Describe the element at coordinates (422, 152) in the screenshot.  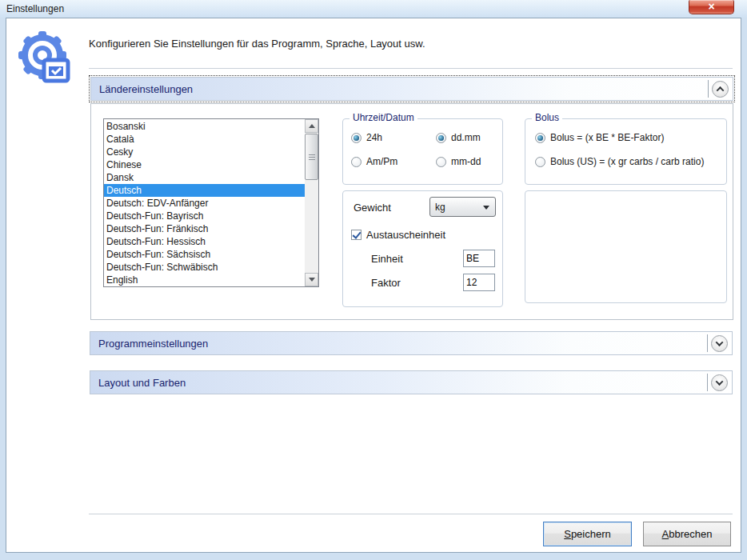
I see `group-time-date: Uhrzeit/Datum 24h dd.mm Am/Pm mm-dd` at that location.